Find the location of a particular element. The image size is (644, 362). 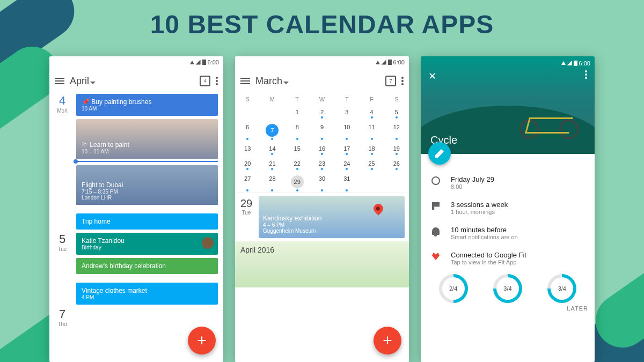

avatar is located at coordinates (208, 243).